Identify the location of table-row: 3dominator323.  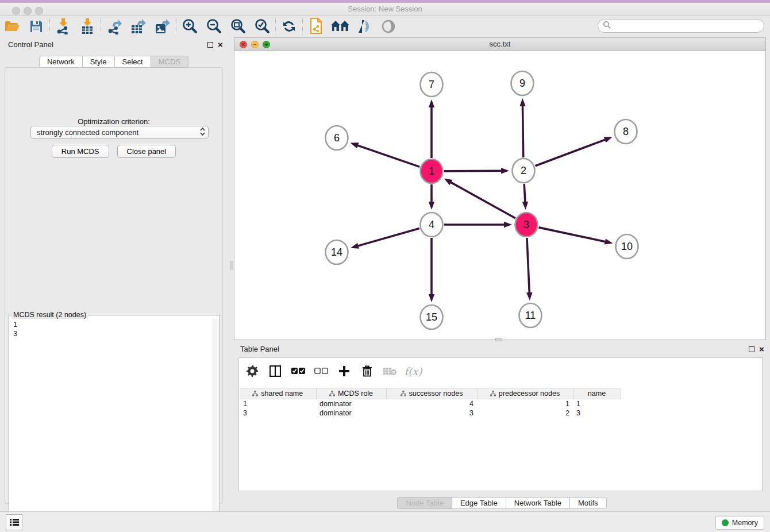
(430, 413).